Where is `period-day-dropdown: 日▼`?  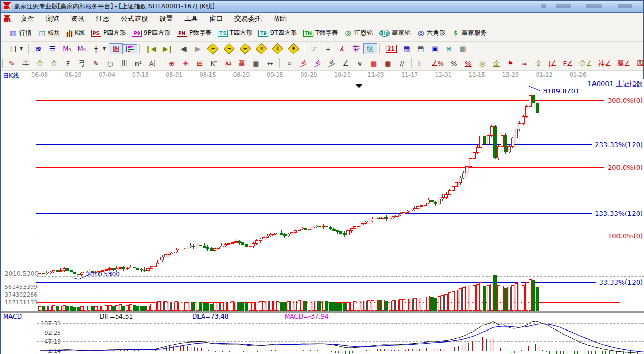 period-day-dropdown: 日▼ is located at coordinates (16, 49).